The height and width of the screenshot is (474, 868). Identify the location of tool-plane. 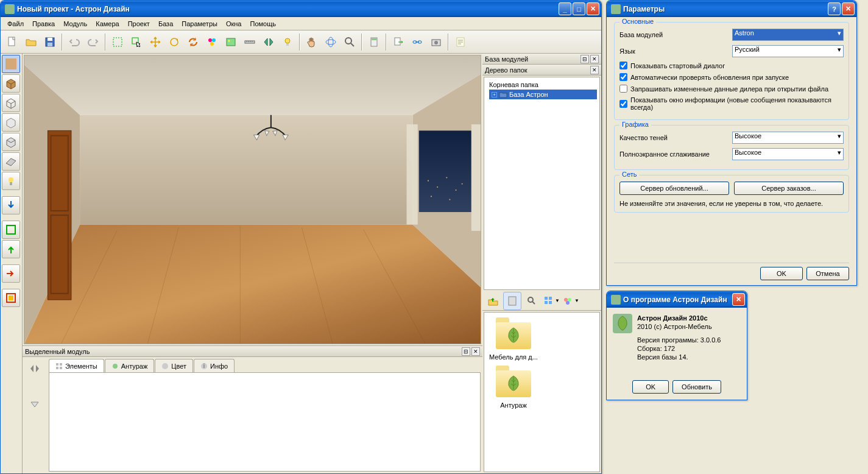
(11, 161).